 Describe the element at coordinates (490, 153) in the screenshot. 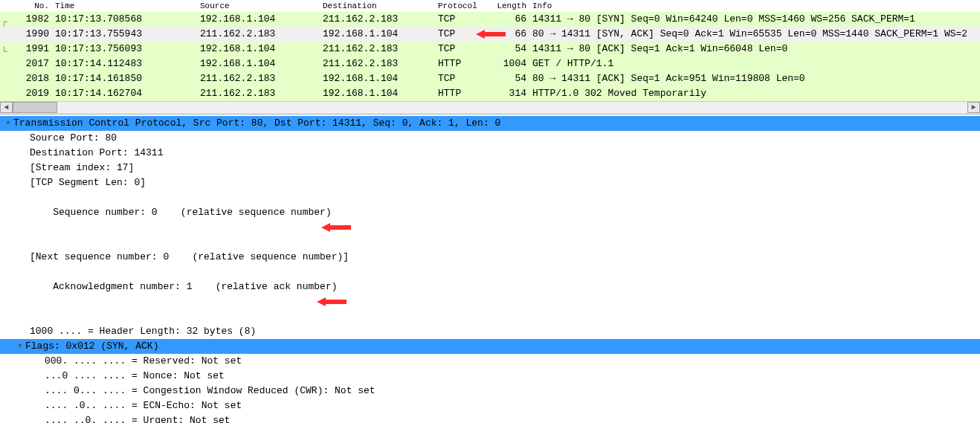

I see `detail-dst-port: Destination Port: 14311` at that location.